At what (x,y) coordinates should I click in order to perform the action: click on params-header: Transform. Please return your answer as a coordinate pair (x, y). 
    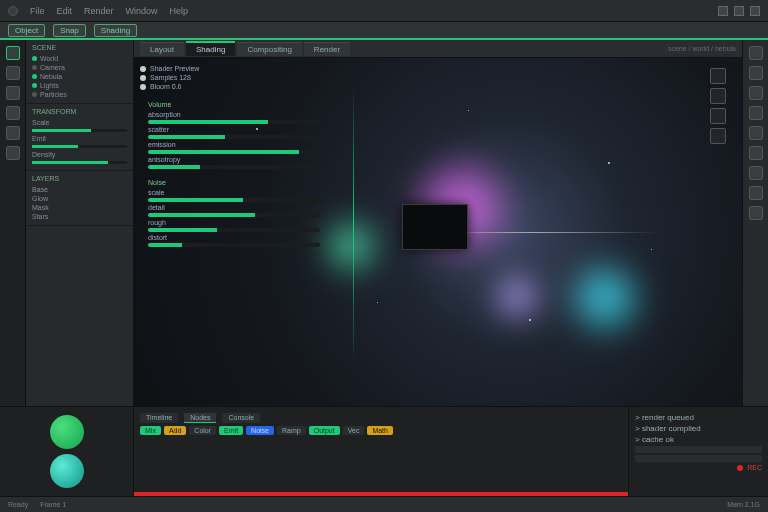
    Looking at the image, I should click on (80, 112).